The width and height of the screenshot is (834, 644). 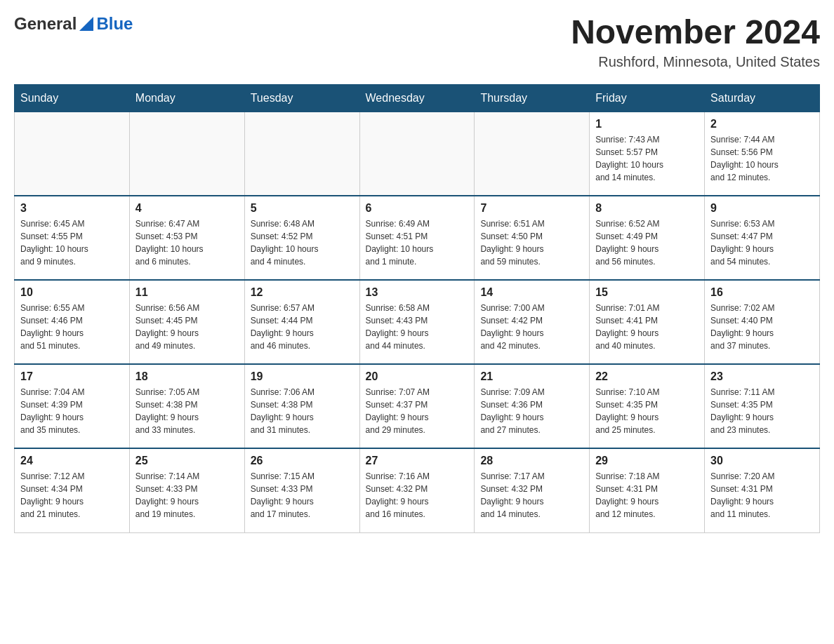 What do you see at coordinates (417, 327) in the screenshot?
I see `day-info: Sunrise: 6:58 AMSunset: 4:43 PMDaylight:…` at bounding box center [417, 327].